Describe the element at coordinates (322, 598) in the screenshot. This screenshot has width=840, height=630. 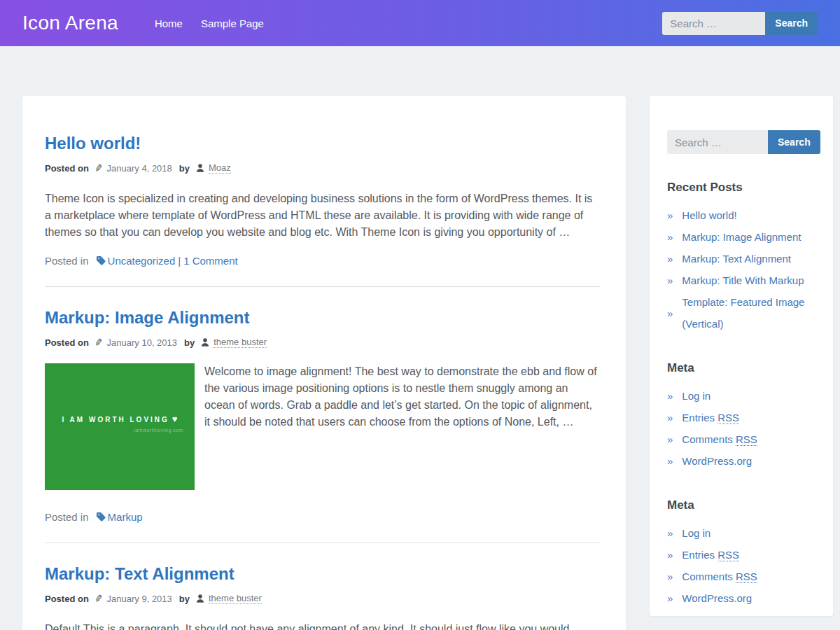
I see `post-meta: Posted on ✎ January 9, 2013 by theme bus…` at that location.